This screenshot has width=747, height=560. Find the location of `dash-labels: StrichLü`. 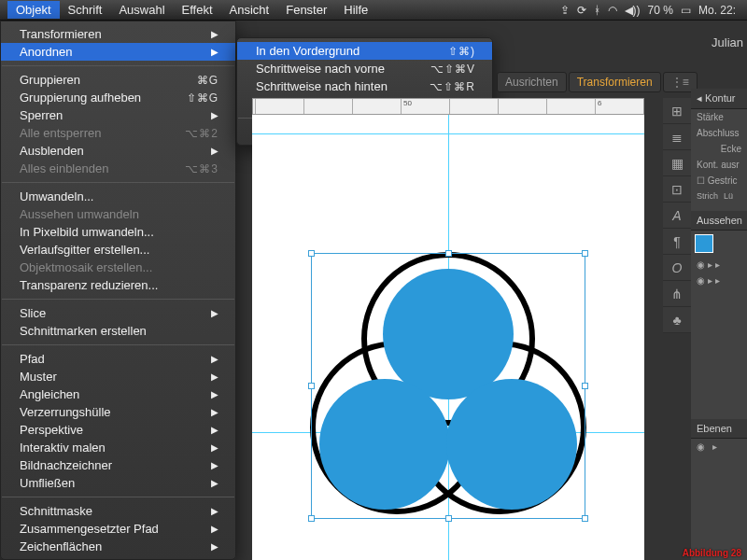

dash-labels: StrichLü is located at coordinates (719, 196).